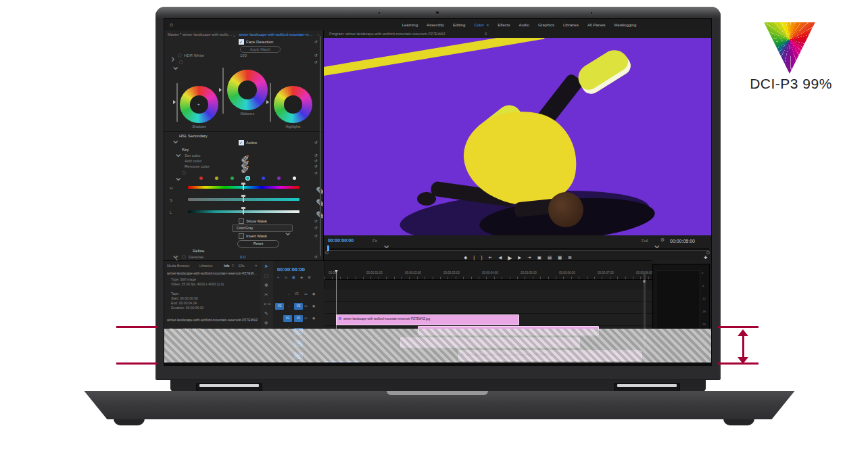  Describe the element at coordinates (459, 25) in the screenshot. I see `tab-editing: Editing` at that location.